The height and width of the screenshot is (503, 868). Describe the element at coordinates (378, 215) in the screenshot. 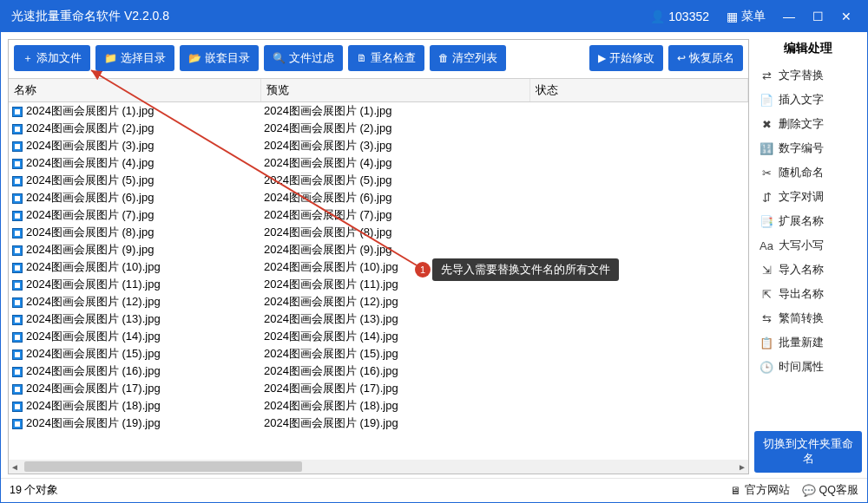

I see `table-row: 2024图画会展图片 (7).jpg2024图画会展图片 (7).jpg` at that location.